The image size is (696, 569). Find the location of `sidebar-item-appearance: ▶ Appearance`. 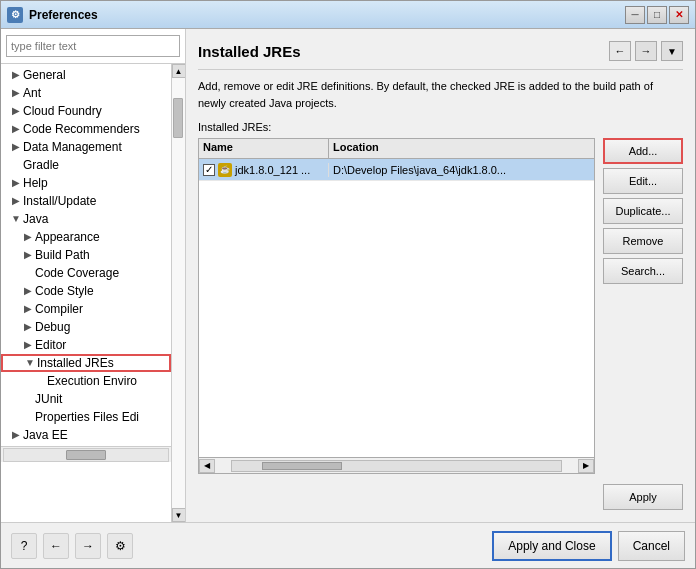

sidebar-item-appearance: ▶ Appearance is located at coordinates (86, 237).